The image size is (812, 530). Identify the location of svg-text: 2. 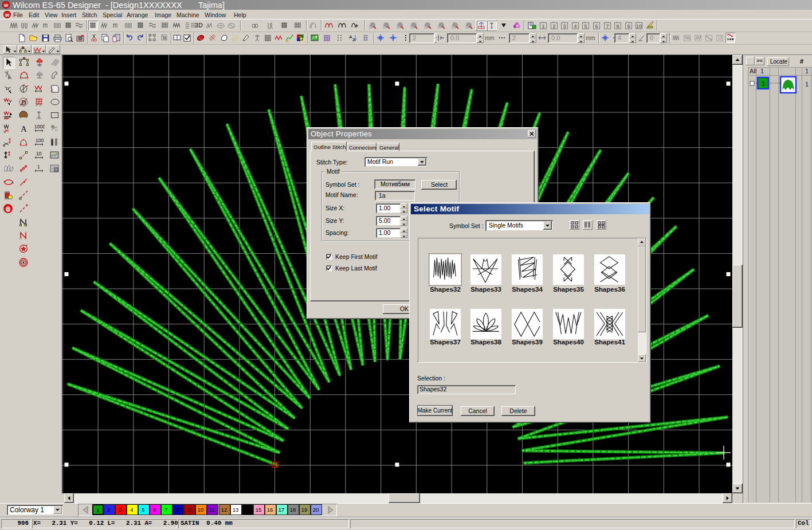
(554, 26).